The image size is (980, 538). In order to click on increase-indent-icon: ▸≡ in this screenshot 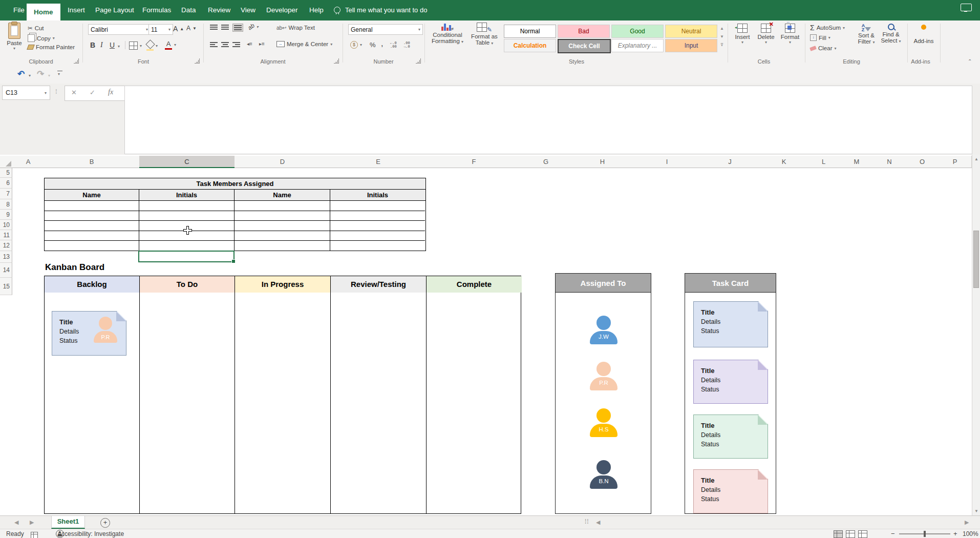, I will do `click(262, 44)`.